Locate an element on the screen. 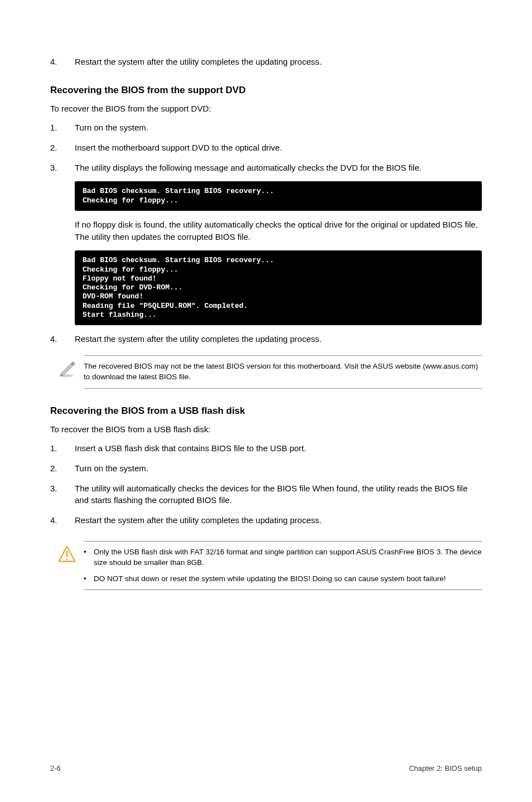 The width and height of the screenshot is (532, 802). list-text: Insert the motherboard support DVD to th… is located at coordinates (278, 148).